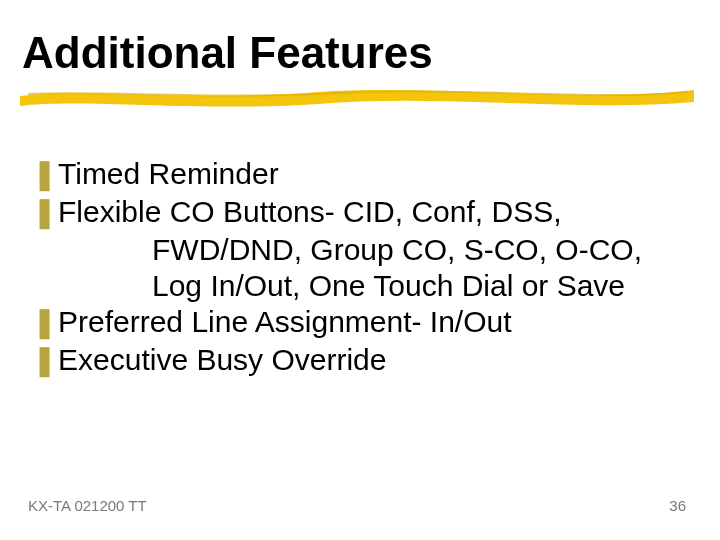 The image size is (720, 540). What do you see at coordinates (356, 322) in the screenshot?
I see `list-item: ❚ Preferred Line Assignment- In/Out` at bounding box center [356, 322].